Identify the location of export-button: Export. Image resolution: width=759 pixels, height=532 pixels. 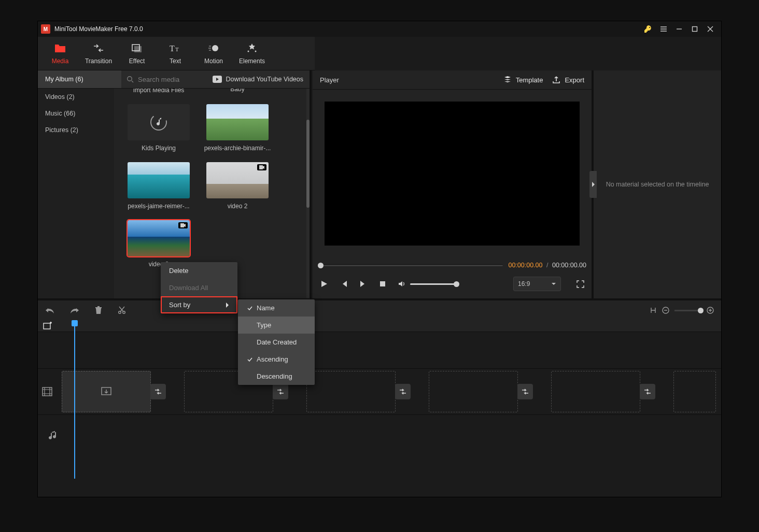
(568, 80).